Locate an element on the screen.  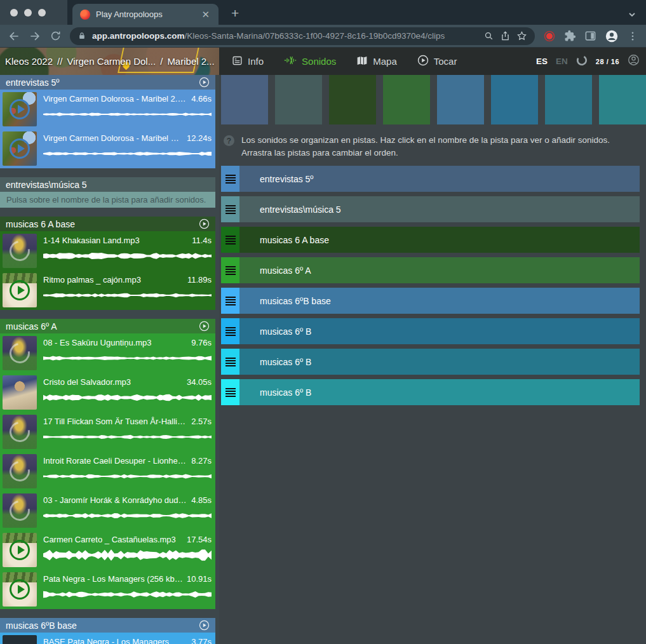
search-icon is located at coordinates (489, 36).